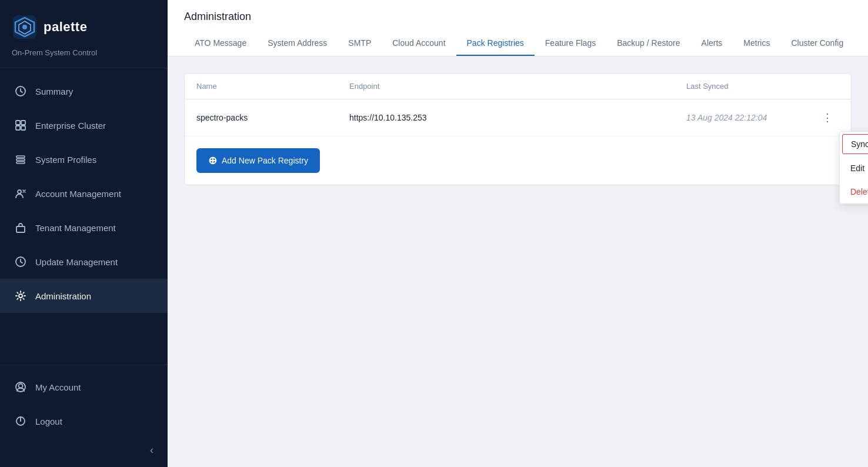  Describe the element at coordinates (570, 44) in the screenshot. I see `tab-feature-flags: Feature Flags` at that location.